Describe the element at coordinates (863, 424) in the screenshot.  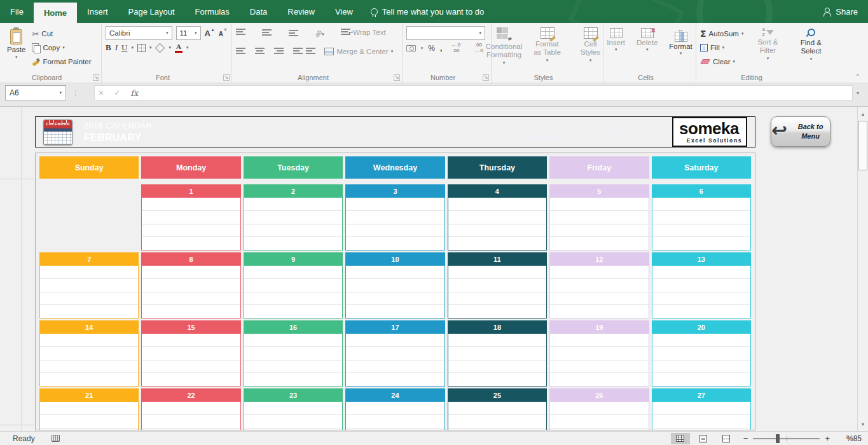
I see `scroll-down-arrow: ▼` at that location.